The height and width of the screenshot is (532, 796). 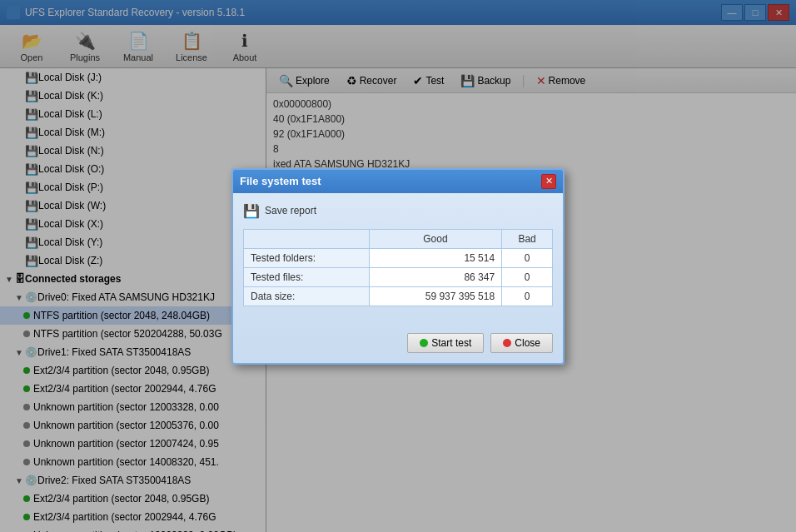 What do you see at coordinates (424, 343) in the screenshot?
I see `start-dot-icon` at bounding box center [424, 343].